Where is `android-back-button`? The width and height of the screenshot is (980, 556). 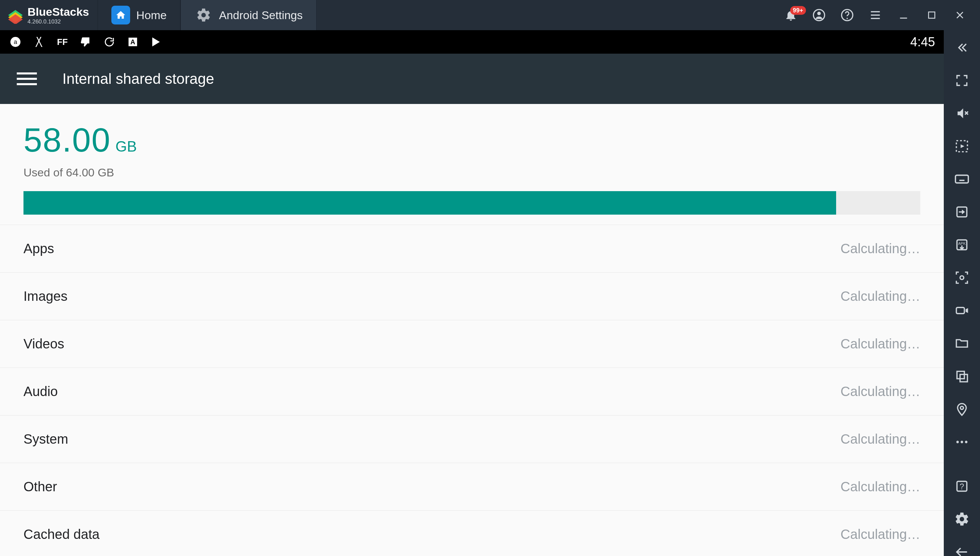 android-back-button is located at coordinates (962, 548).